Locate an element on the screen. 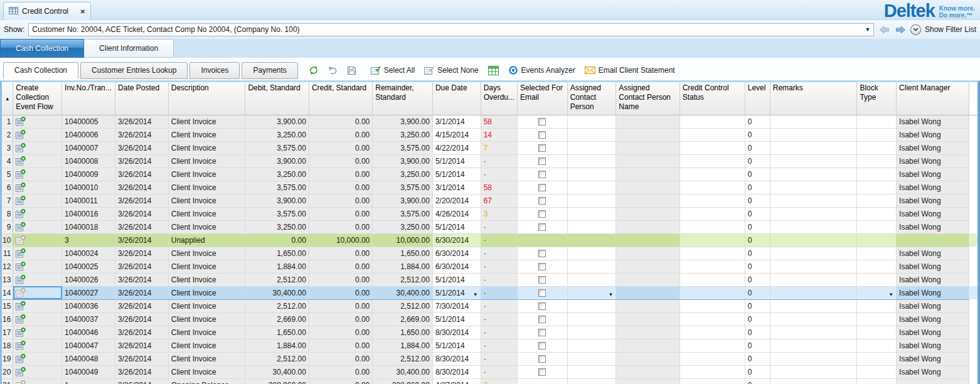 Image resolution: width=980 pixels, height=384 pixels. cell-debit: 30,400.00 is located at coordinates (277, 292).